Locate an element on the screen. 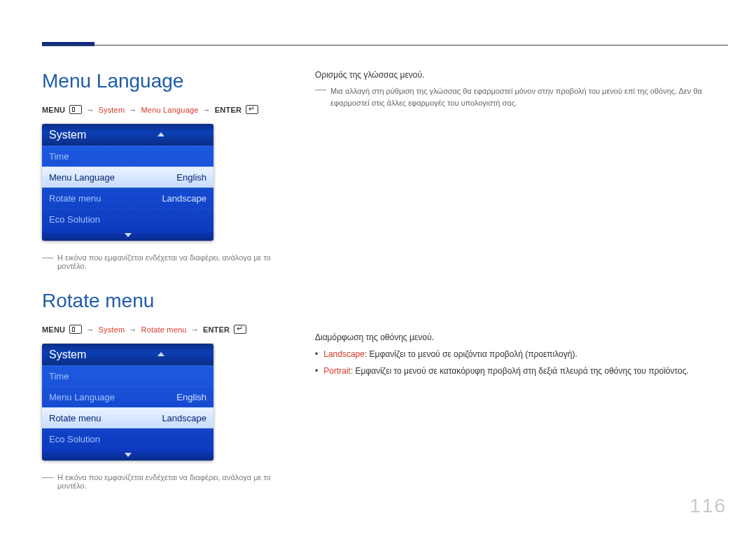 The width and height of the screenshot is (756, 534). header-accent-bar is located at coordinates (69, 44).